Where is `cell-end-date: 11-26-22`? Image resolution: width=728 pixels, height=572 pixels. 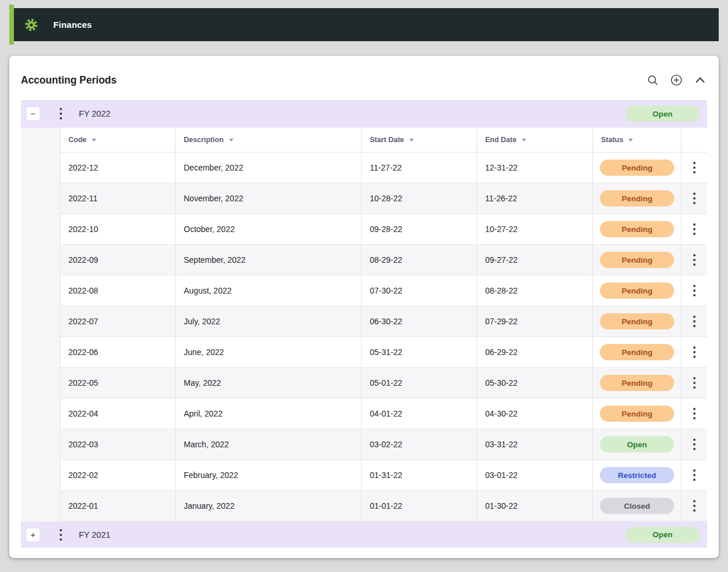
cell-end-date: 11-26-22 is located at coordinates (535, 198).